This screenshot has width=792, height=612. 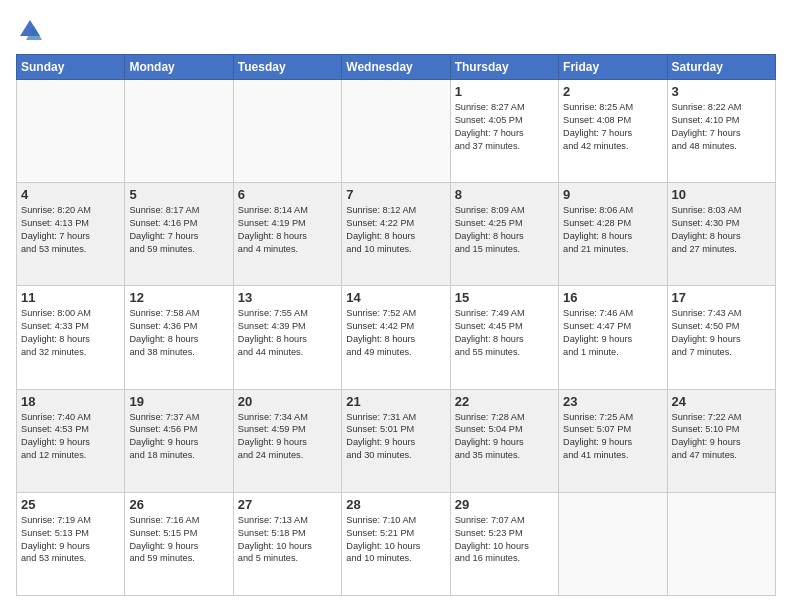 I want to click on day-number: 6, so click(x=288, y=194).